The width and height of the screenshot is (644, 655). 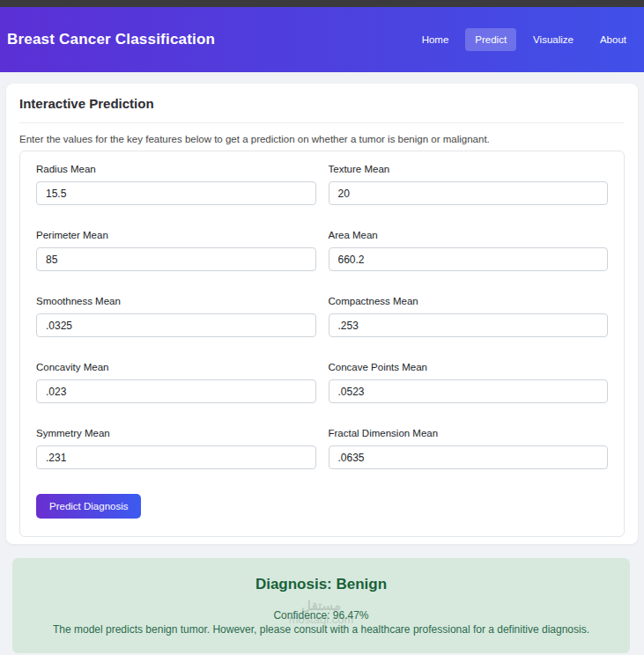 I want to click on app-header: Breast Cancer Classification Home Predic…, so click(x=322, y=40).